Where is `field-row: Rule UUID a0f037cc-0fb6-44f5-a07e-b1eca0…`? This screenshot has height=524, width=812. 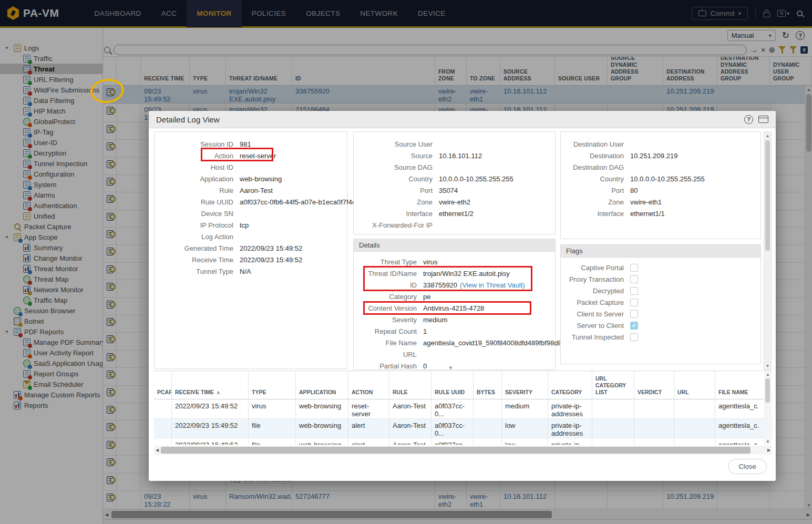
field-row: Rule UUID a0f037cc-0fb6-44f5-a07e-b1eca0… is located at coordinates (251, 202).